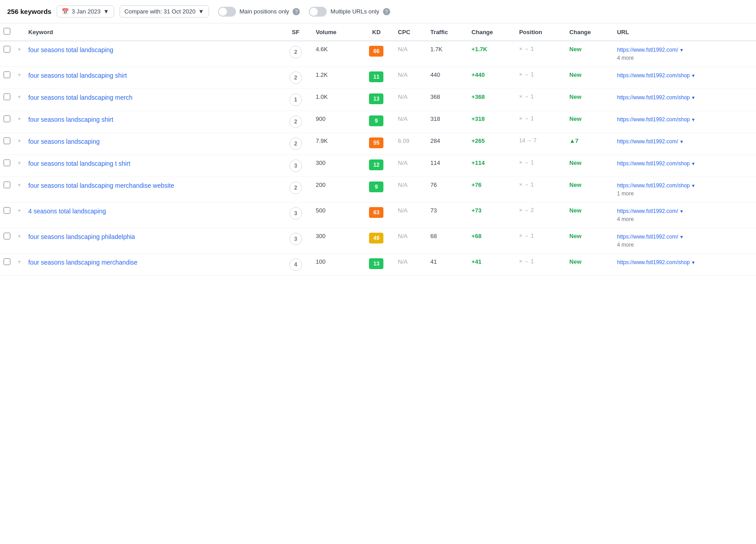  Describe the element at coordinates (7, 216) in the screenshot. I see `row-checkbox-cell` at that location.